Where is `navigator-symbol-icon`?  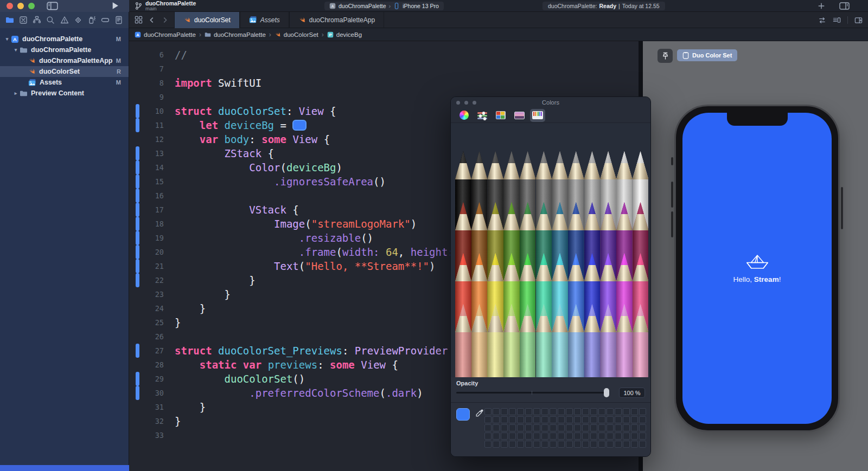 navigator-symbol-icon is located at coordinates (37, 20).